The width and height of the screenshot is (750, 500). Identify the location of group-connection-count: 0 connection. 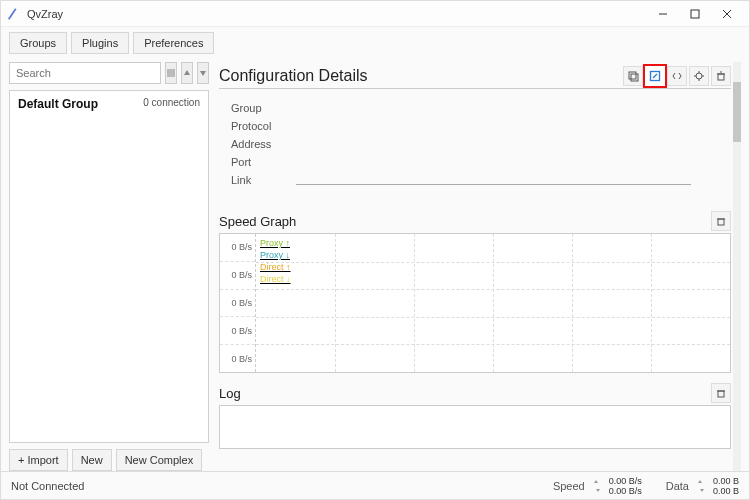
(172, 104).